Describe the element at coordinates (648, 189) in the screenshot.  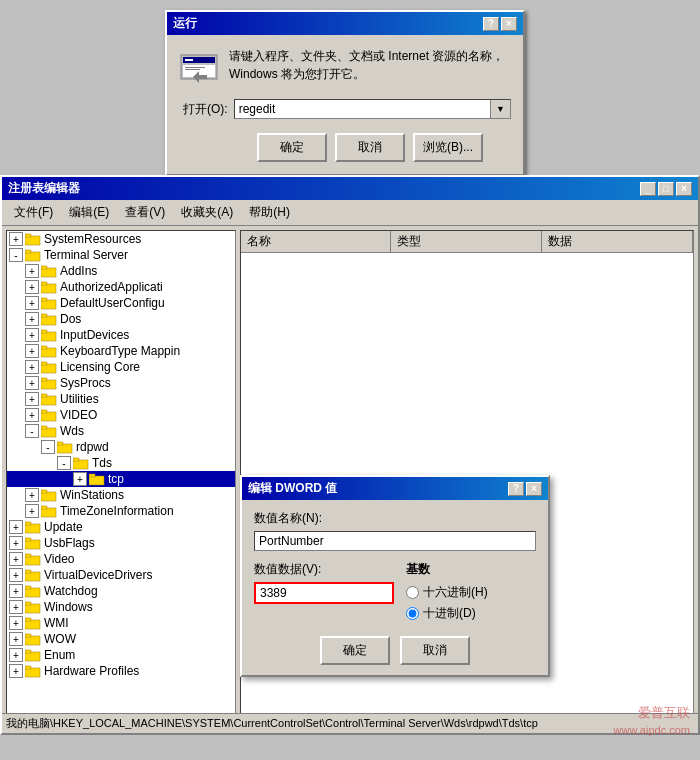
I see `regedit-min-btn: _` at that location.